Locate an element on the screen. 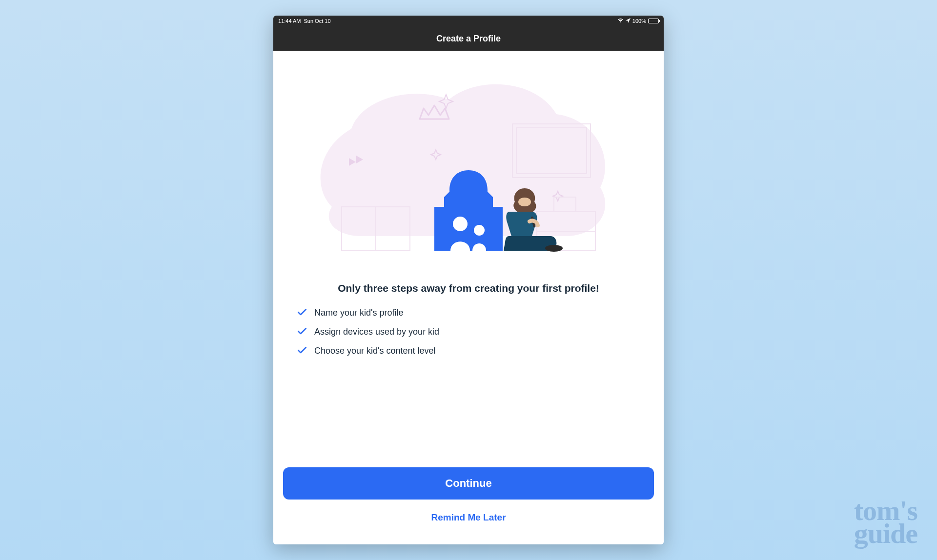 Image resolution: width=937 pixels, height=560 pixels. remind-later-button: Remind Me Later is located at coordinates (468, 518).